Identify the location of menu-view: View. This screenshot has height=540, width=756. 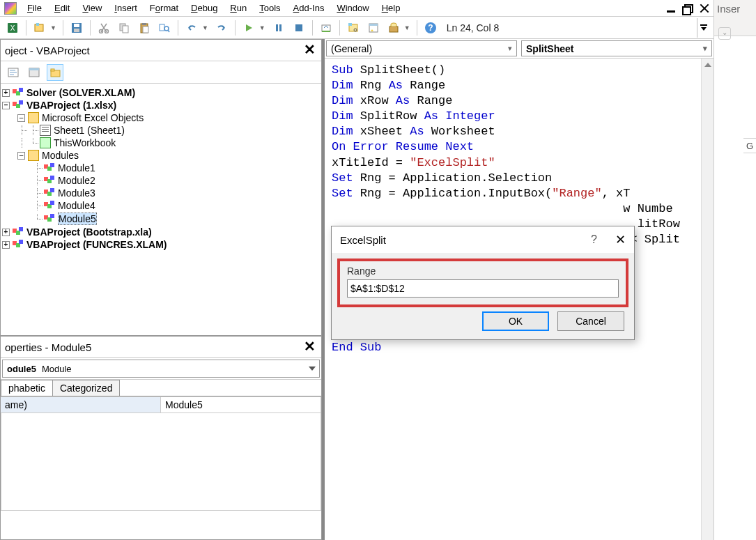
(92, 8).